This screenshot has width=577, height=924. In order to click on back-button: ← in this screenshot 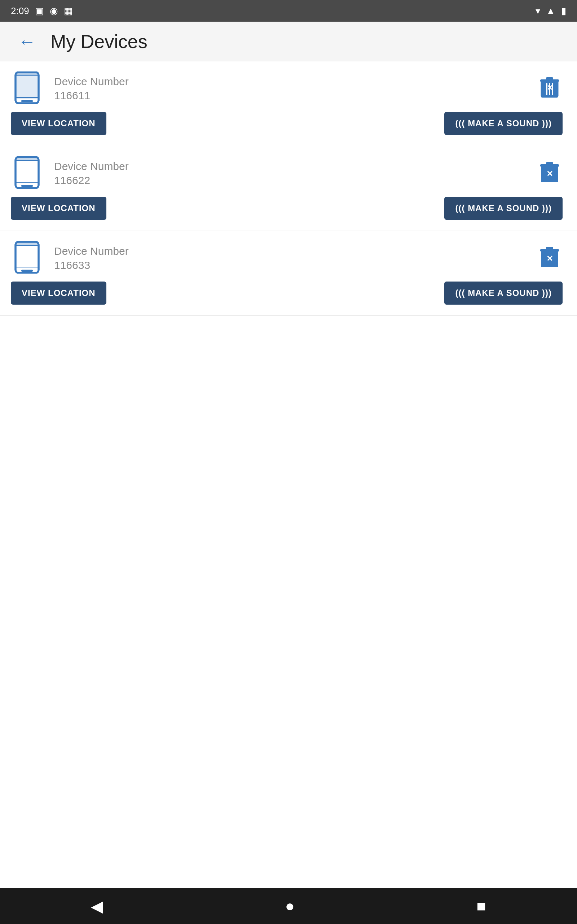, I will do `click(27, 42)`.